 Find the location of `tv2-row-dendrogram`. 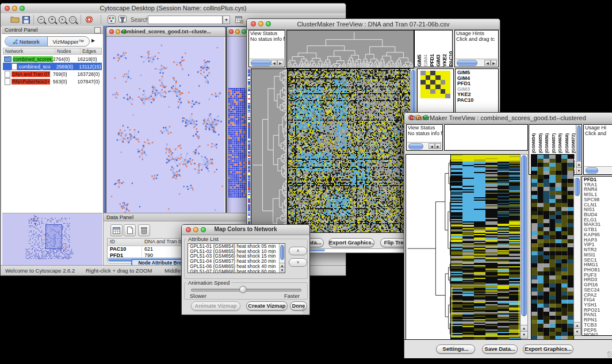

tv2-row-dendrogram is located at coordinates (429, 247).